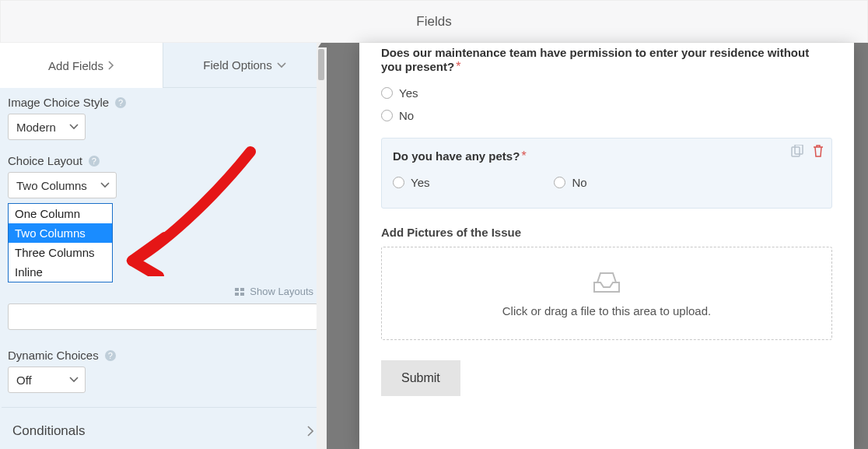 This screenshot has width=868, height=449. What do you see at coordinates (421, 378) in the screenshot?
I see `submit-button: Submit` at bounding box center [421, 378].